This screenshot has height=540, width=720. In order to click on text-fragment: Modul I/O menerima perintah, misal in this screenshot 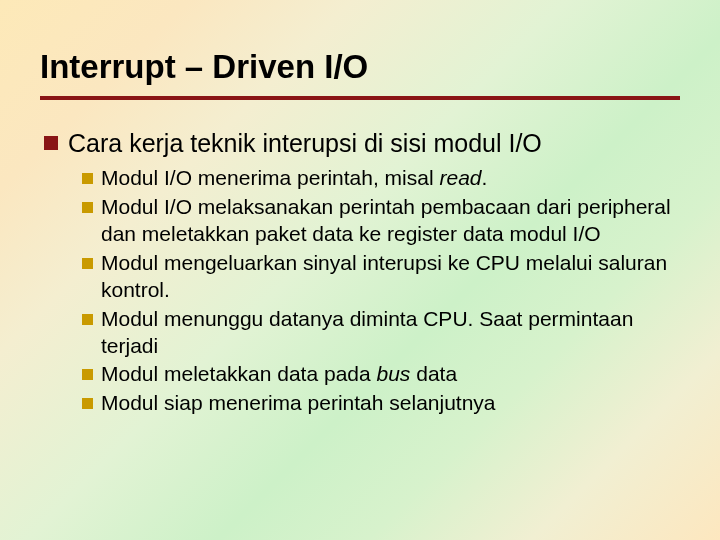, I will do `click(270, 178)`.